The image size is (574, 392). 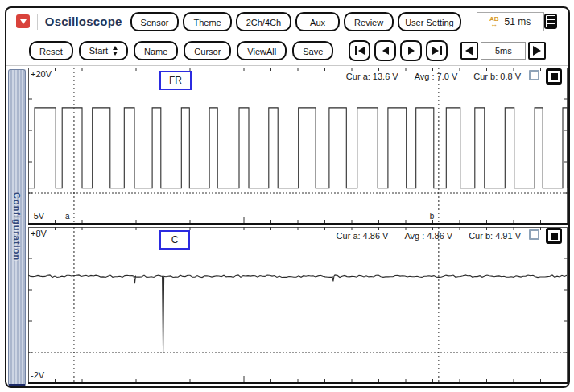 I want to click on avg-readout: Avg : 7.0 V, so click(x=436, y=76).